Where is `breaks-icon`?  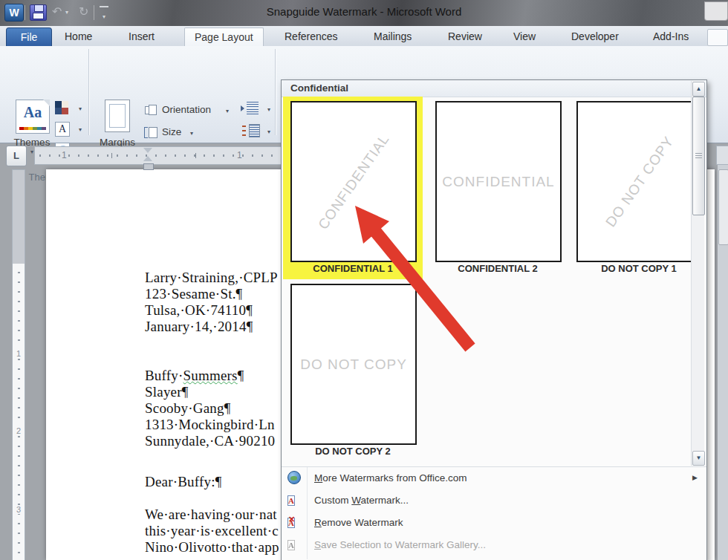
breaks-icon is located at coordinates (253, 104).